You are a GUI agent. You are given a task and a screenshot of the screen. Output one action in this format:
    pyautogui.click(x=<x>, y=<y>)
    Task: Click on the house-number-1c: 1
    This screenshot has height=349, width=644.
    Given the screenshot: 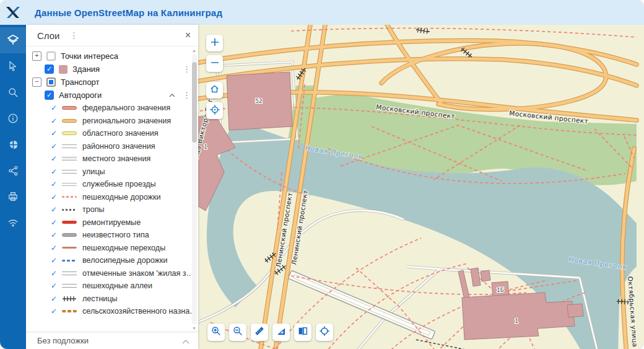 What is the action you would take?
    pyautogui.click(x=516, y=321)
    